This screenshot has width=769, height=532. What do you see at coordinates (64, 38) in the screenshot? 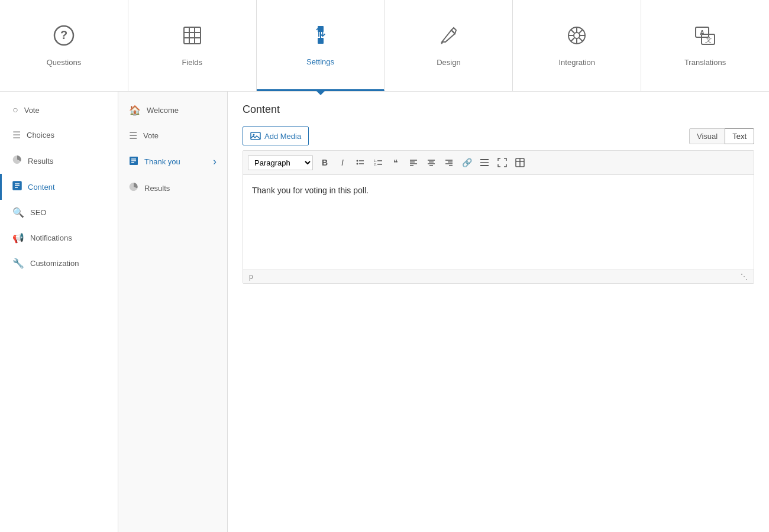
I see `questions-icon: ?` at bounding box center [64, 38].